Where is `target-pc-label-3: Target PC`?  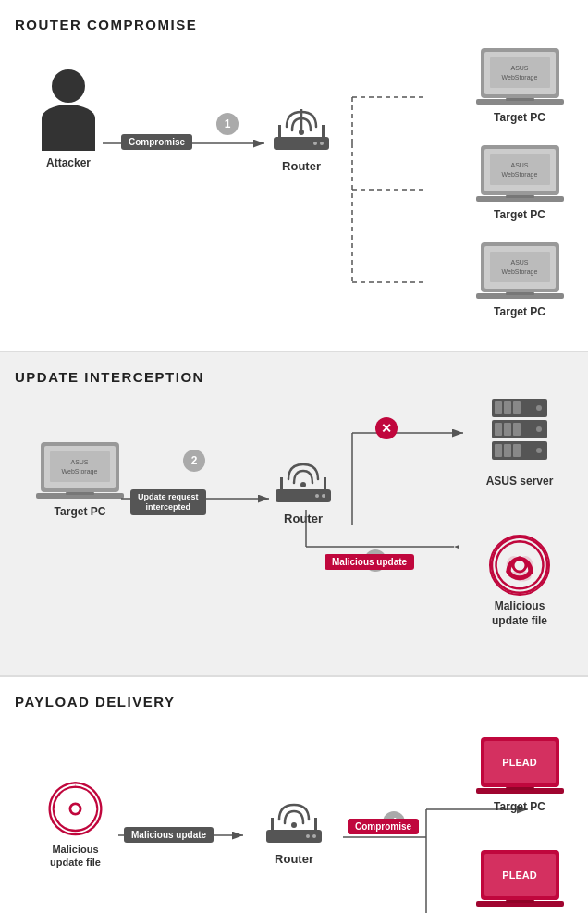
target-pc-label-3: Target PC is located at coordinates (520, 312).